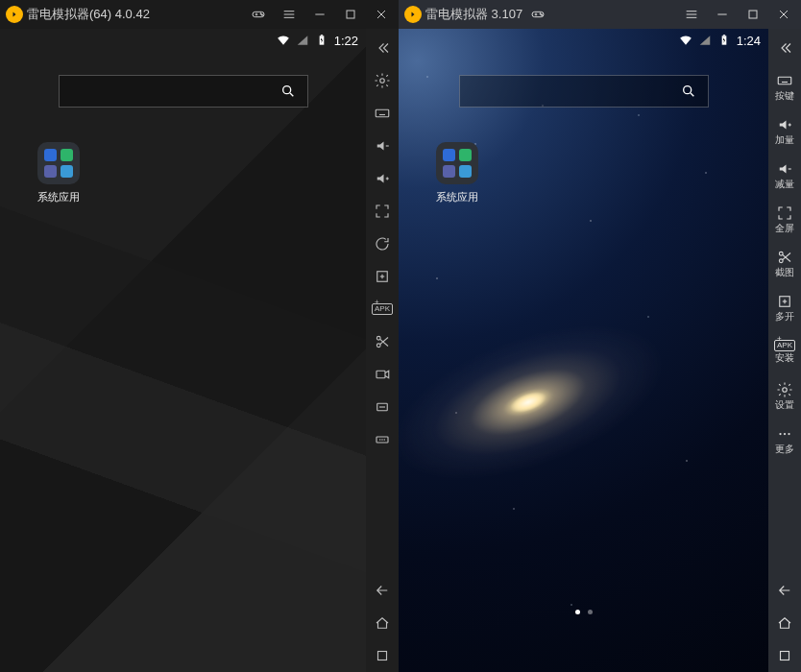  Describe the element at coordinates (785, 219) in the screenshot. I see `fullscreen-button: 全屏` at that location.